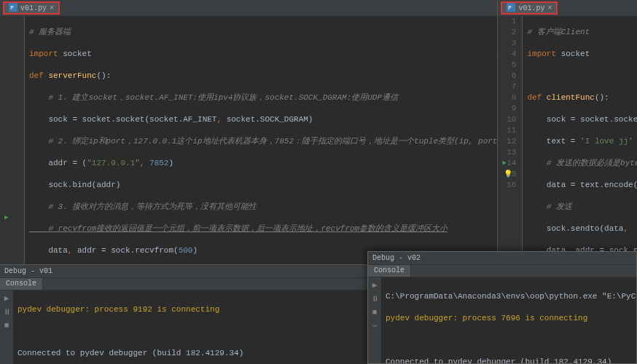  I want to click on debug-side-icons: ▶ ⏸ ■ ⋯, so click(375, 320).